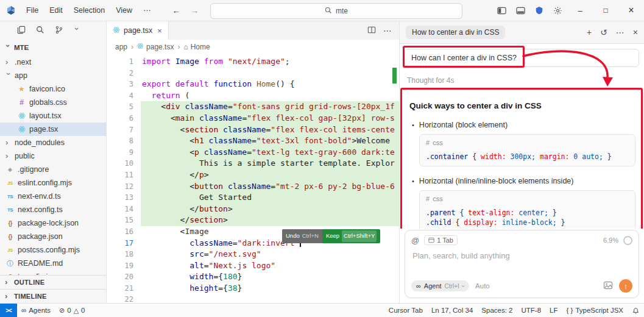 Image resolution: width=644 pixels, height=317 pixels. What do you see at coordinates (53, 102) in the screenshot?
I see `tree-item-globals.css: #globals.css` at bounding box center [53, 102].